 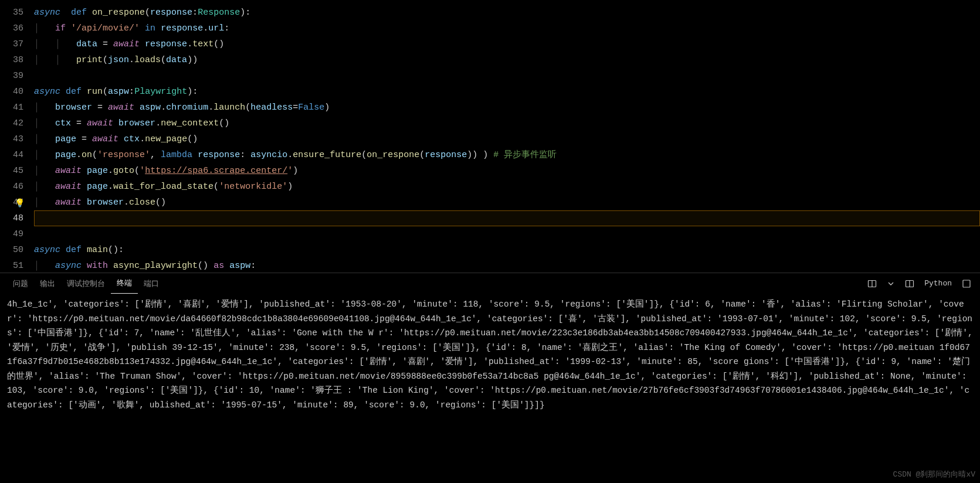 I want to click on token: url, so click(x=216, y=28).